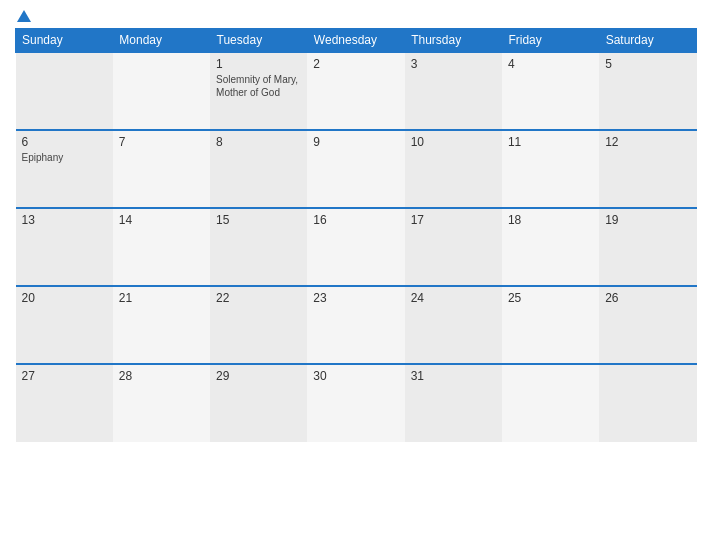  What do you see at coordinates (648, 220) in the screenshot?
I see `day-number: 19` at bounding box center [648, 220].